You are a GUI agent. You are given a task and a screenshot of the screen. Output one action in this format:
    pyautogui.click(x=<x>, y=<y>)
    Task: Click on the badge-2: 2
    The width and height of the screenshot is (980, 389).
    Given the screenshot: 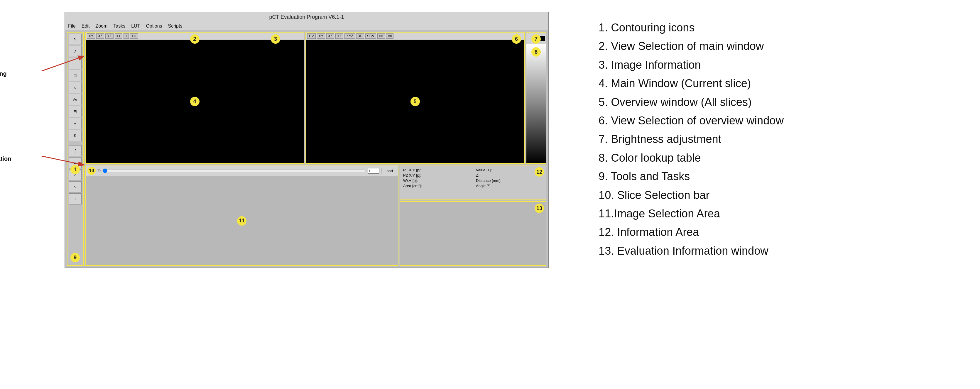 What is the action you would take?
    pyautogui.click(x=195, y=39)
    